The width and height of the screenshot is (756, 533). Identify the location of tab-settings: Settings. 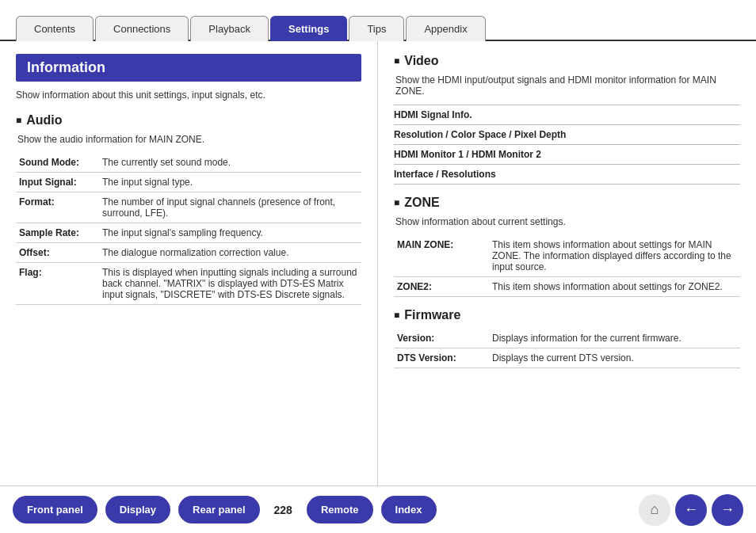
(309, 29).